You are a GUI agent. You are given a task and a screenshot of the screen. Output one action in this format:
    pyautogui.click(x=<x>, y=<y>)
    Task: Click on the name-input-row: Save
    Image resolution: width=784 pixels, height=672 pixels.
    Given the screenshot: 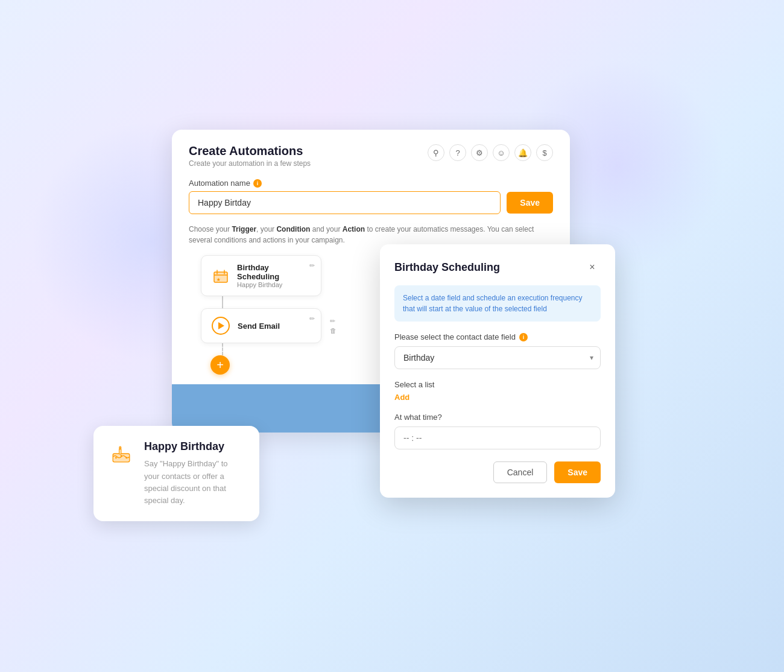 What is the action you would take?
    pyautogui.click(x=371, y=203)
    